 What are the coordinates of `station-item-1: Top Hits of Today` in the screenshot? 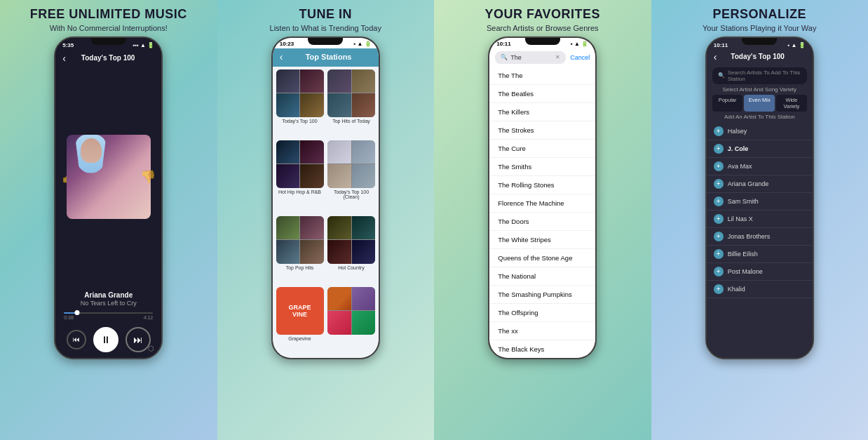 It's located at (351, 104).